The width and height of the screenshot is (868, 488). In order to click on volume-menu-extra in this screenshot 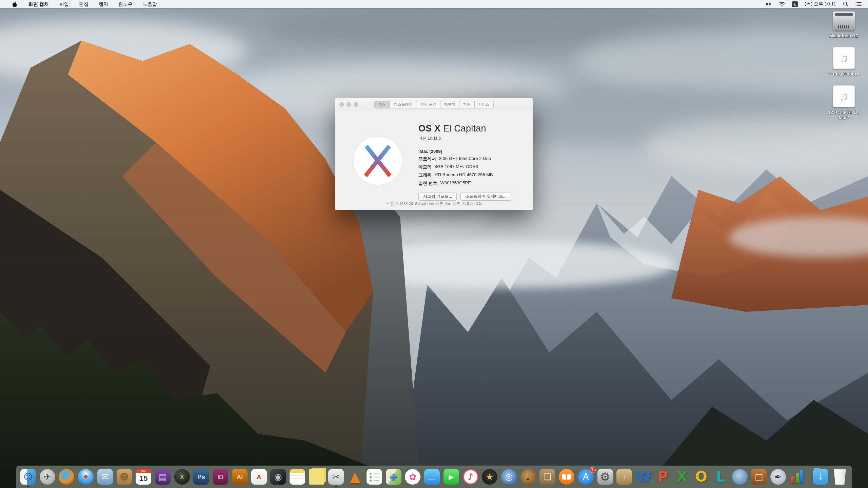, I will do `click(768, 4)`.